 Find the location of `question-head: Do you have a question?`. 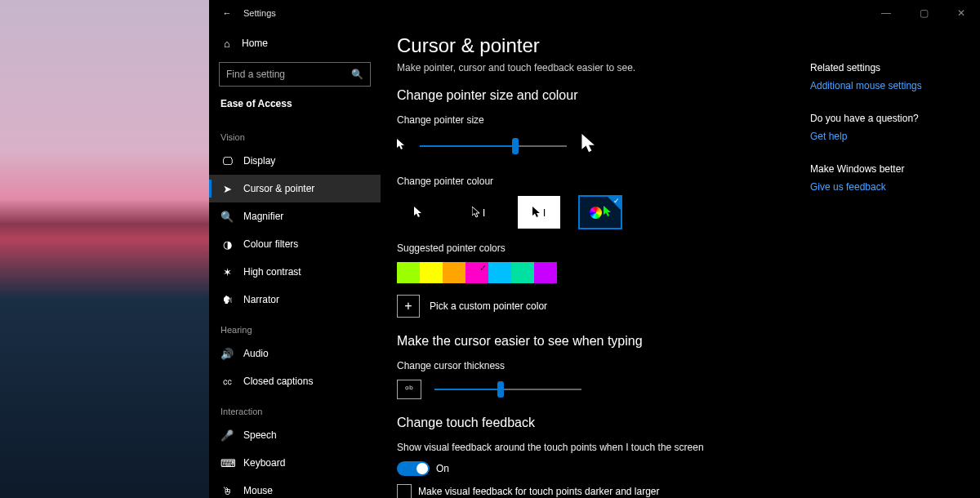

question-head: Do you have a question? is located at coordinates (888, 118).